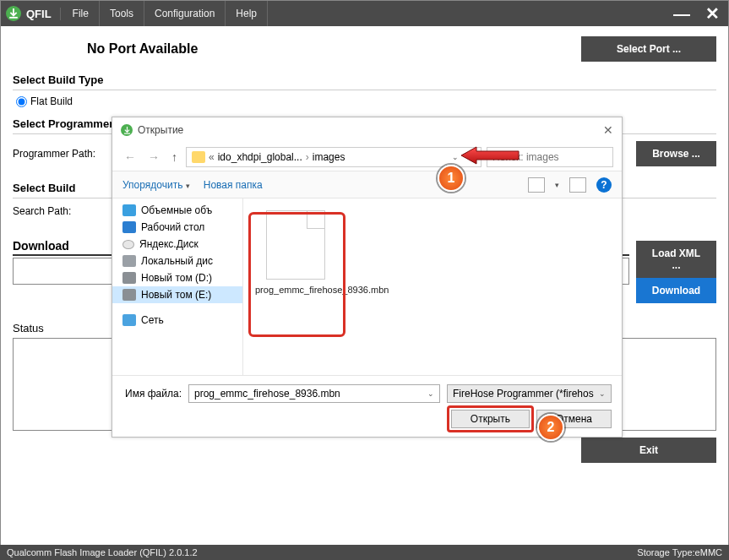 The width and height of the screenshot is (729, 560). What do you see at coordinates (102, 552) in the screenshot?
I see `statusbar-left: Qualcomm Flash Image Loader (QFIL) 2.0.1…` at bounding box center [102, 552].